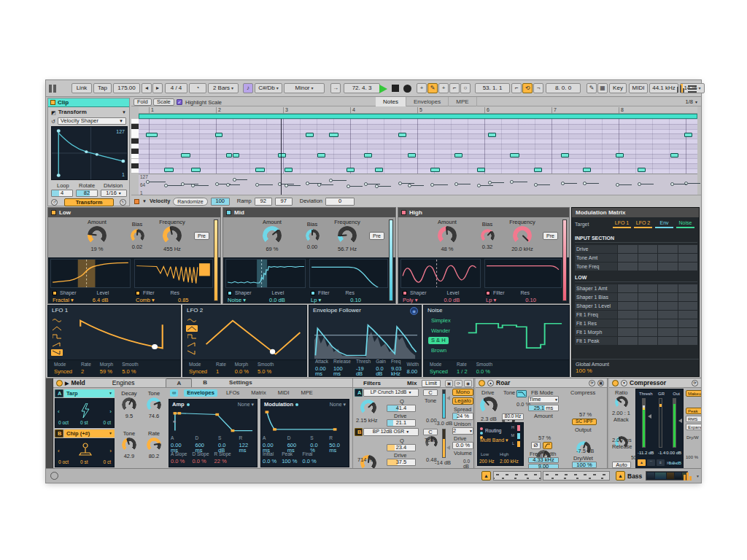 This screenshot has height=560, width=747. Describe the element at coordinates (422, 88) in the screenshot. I see `overdub-icon: +` at that location.